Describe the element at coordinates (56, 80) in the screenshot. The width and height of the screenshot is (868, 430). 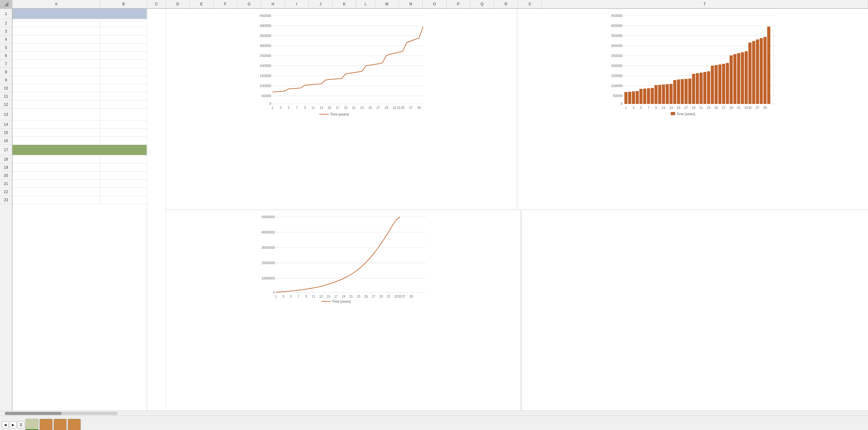
I see `savings-rate-label` at that location.